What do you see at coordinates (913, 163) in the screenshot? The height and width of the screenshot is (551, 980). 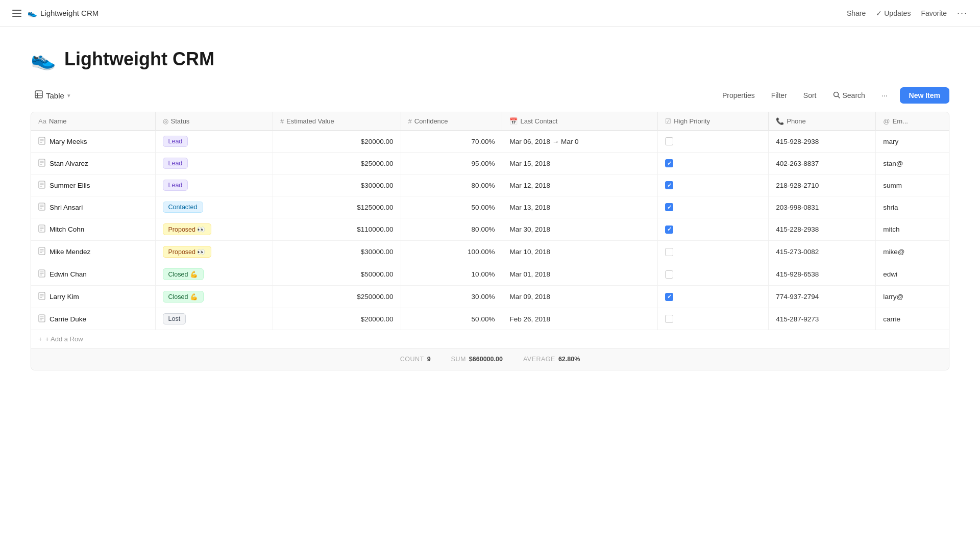 I see `cell-email: stan@` at bounding box center [913, 163].